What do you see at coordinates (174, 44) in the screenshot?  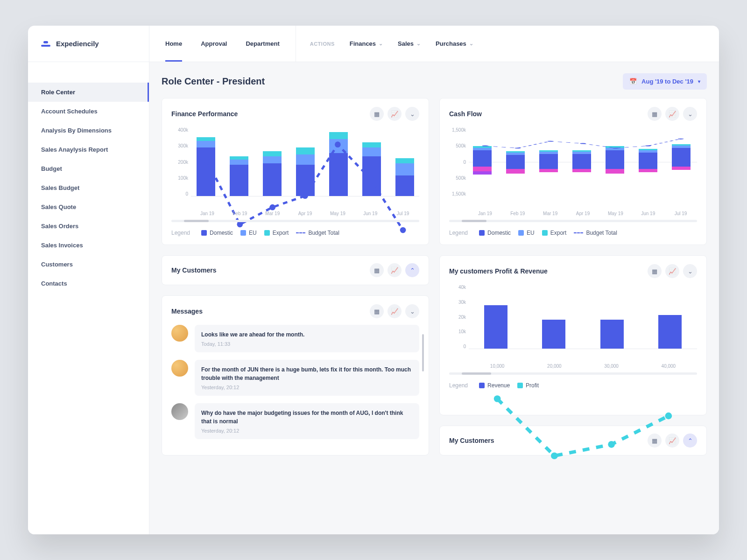 I see `nav-home: Home` at bounding box center [174, 44].